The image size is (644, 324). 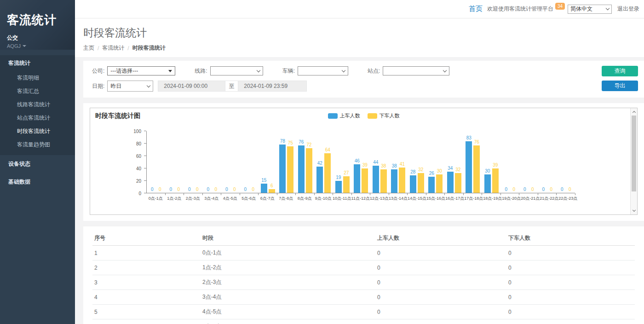 What do you see at coordinates (264, 180) in the screenshot?
I see `bar-value-label: 15` at bounding box center [264, 180].